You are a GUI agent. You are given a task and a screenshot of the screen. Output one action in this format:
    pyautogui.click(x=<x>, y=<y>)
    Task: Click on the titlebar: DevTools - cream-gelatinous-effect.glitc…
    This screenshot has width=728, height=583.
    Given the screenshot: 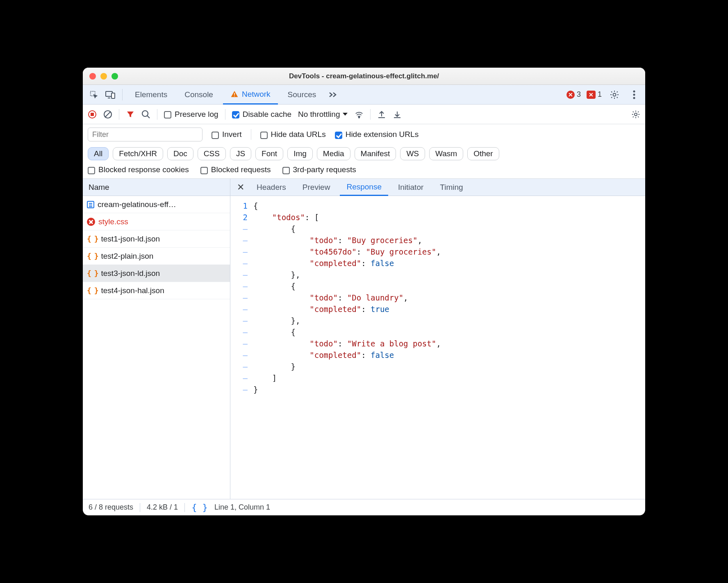 What is the action you would take?
    pyautogui.click(x=364, y=76)
    